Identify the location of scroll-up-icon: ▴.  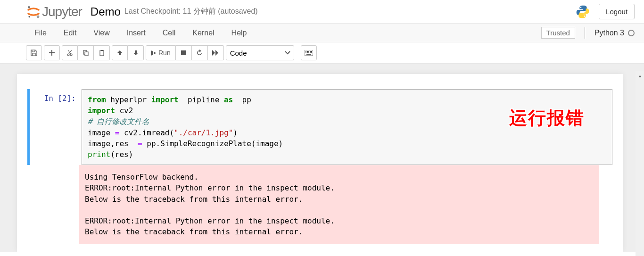
(640, 75).